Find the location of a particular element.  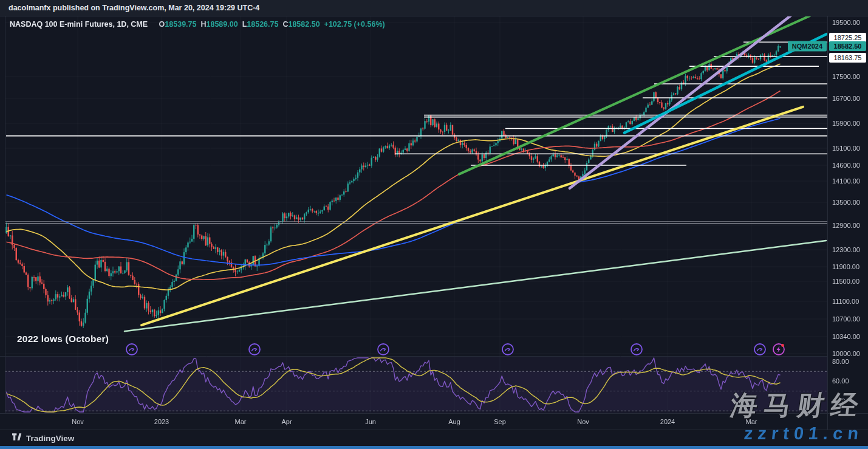

ohlc-close-value: 18582.50 is located at coordinates (304, 24).